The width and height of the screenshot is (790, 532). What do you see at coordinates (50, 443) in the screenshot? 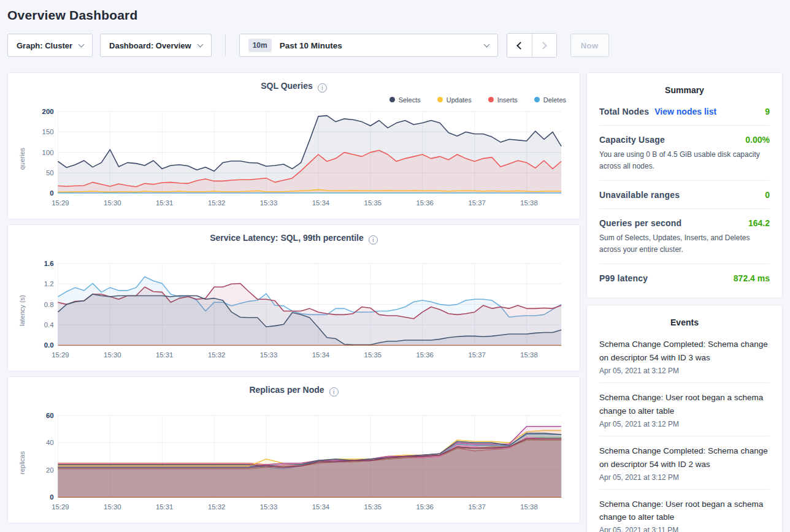
I see `svg-text: 40` at bounding box center [50, 443].